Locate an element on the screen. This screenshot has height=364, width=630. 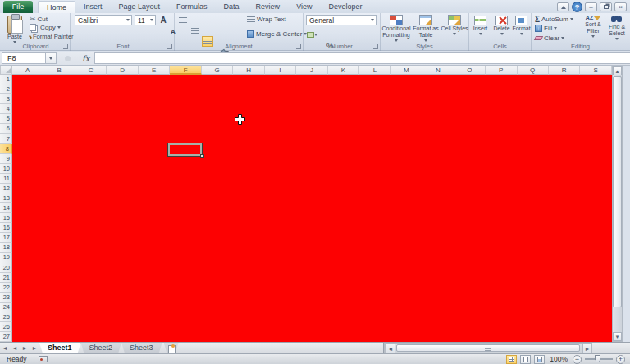
last-sheet-button: ► is located at coordinates (34, 348).